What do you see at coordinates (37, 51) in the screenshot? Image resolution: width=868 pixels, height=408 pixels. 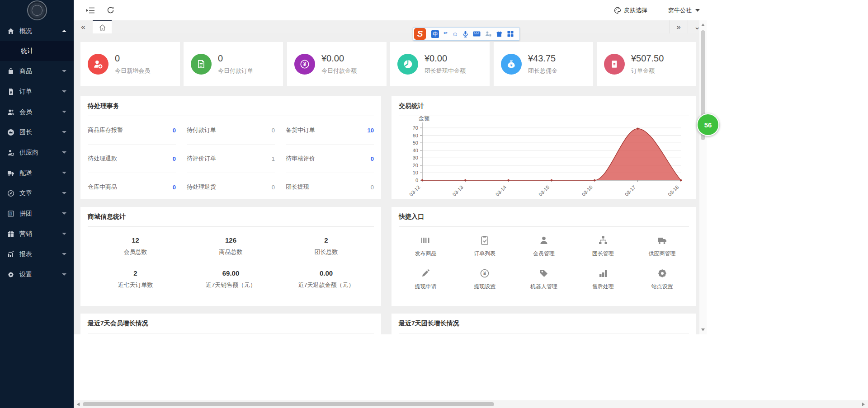 I see `sidebar-subitem-stats: 统计` at bounding box center [37, 51].